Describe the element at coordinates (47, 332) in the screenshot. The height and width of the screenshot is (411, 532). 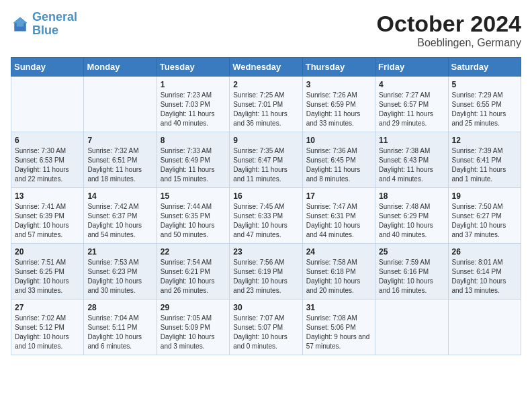
I see `day-detail: Sunrise: 7:02 AMSunset: 5:12 PMDaylight:…` at that location.